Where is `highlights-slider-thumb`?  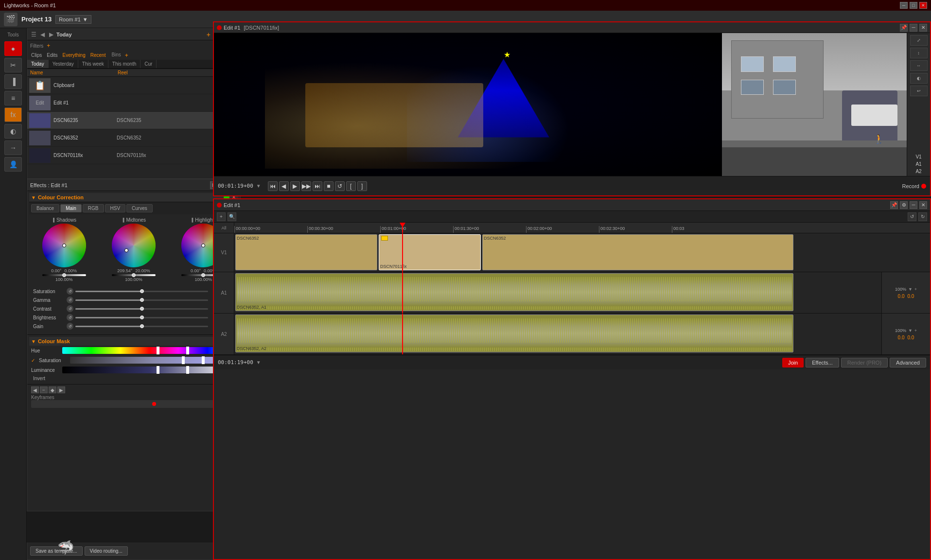 highlights-slider-thumb is located at coordinates (203, 275).